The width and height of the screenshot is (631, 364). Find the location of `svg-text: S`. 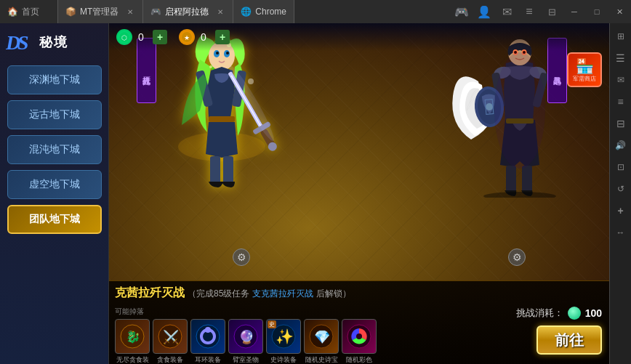

svg-text: S is located at coordinates (23, 42).